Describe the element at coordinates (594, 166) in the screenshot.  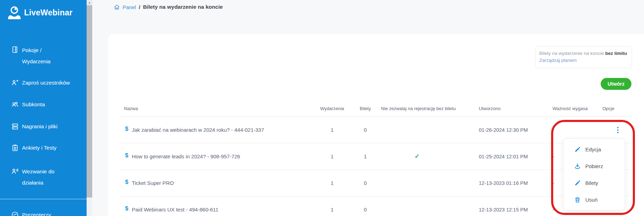
I see `menu-item-download: Pobierz` at that location.